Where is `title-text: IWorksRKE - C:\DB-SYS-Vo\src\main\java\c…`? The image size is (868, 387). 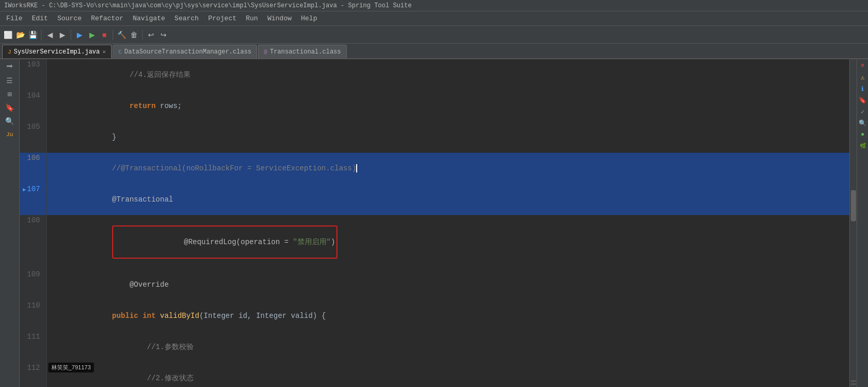
title-text: IWorksRKE - C:\DB-SYS-Vo\src\main\java\c… is located at coordinates (208, 6).